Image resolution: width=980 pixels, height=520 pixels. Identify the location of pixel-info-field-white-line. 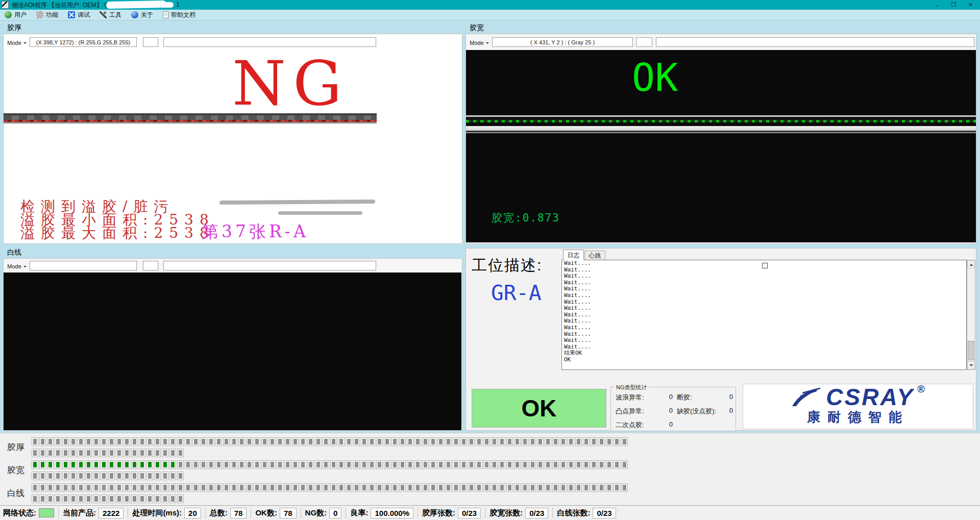
(83, 265).